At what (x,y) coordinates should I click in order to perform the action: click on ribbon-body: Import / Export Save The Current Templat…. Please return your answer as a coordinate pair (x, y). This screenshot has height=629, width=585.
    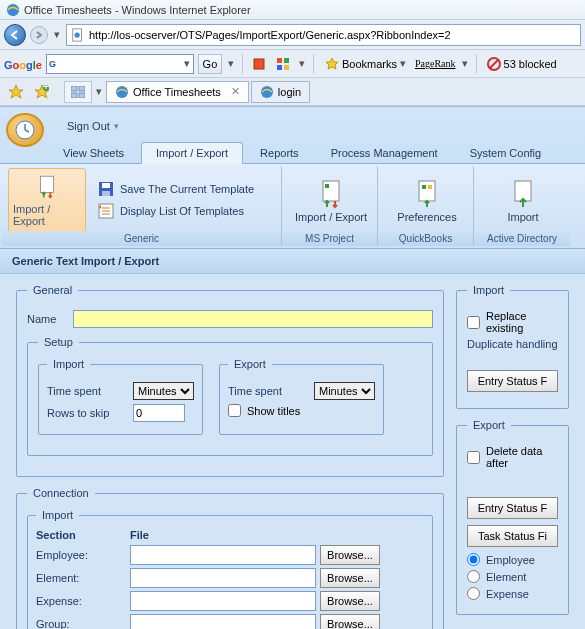
    Looking at the image, I should click on (292, 206).